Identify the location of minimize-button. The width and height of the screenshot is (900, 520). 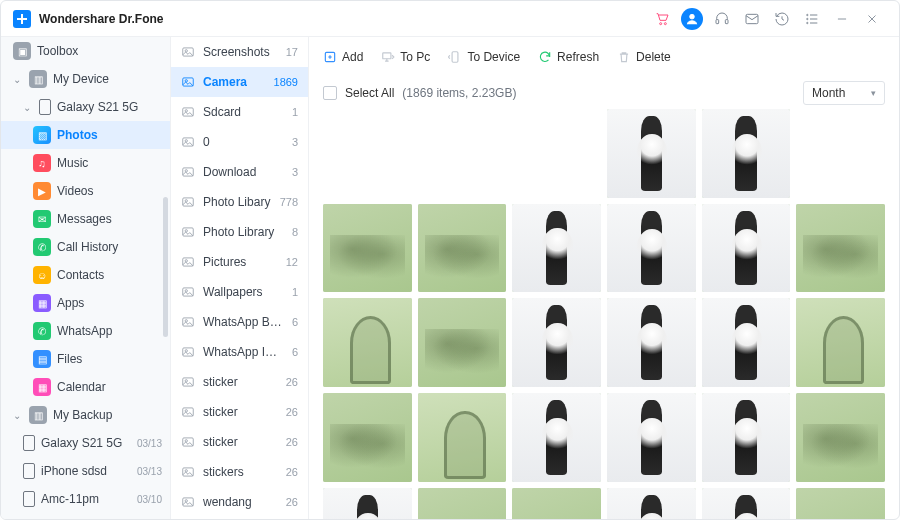
(842, 19).